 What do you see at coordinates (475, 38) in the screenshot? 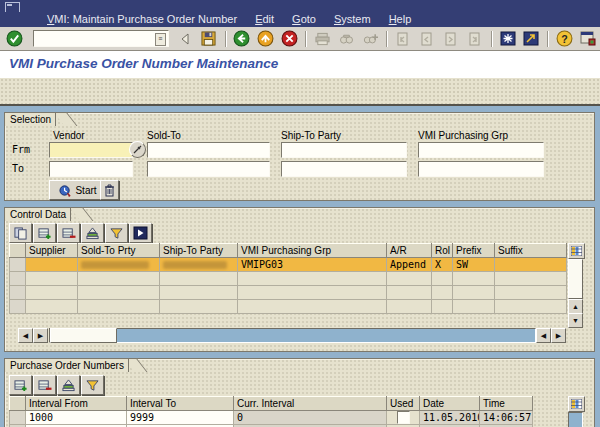
I see `last-page-button` at bounding box center [475, 38].